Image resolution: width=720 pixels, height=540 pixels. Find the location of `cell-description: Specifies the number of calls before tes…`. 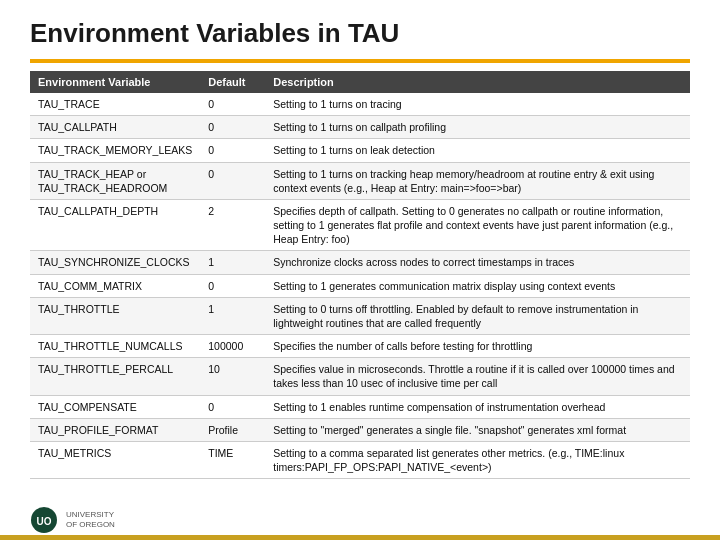

cell-description: Specifies the number of calls before tes… is located at coordinates (478, 346).